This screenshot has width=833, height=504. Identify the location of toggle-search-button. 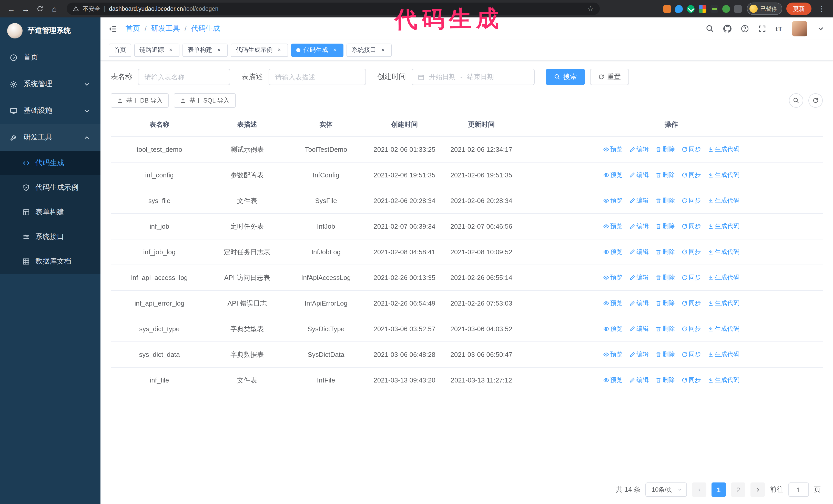
(796, 101).